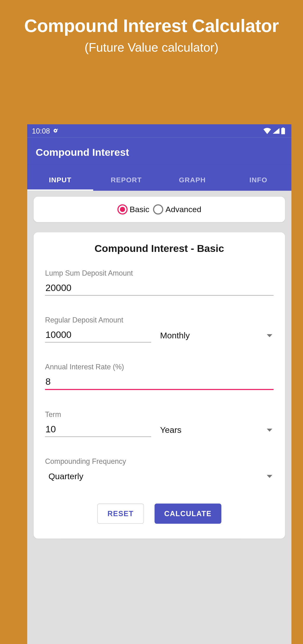  I want to click on radio-icon-checked, so click(122, 210).